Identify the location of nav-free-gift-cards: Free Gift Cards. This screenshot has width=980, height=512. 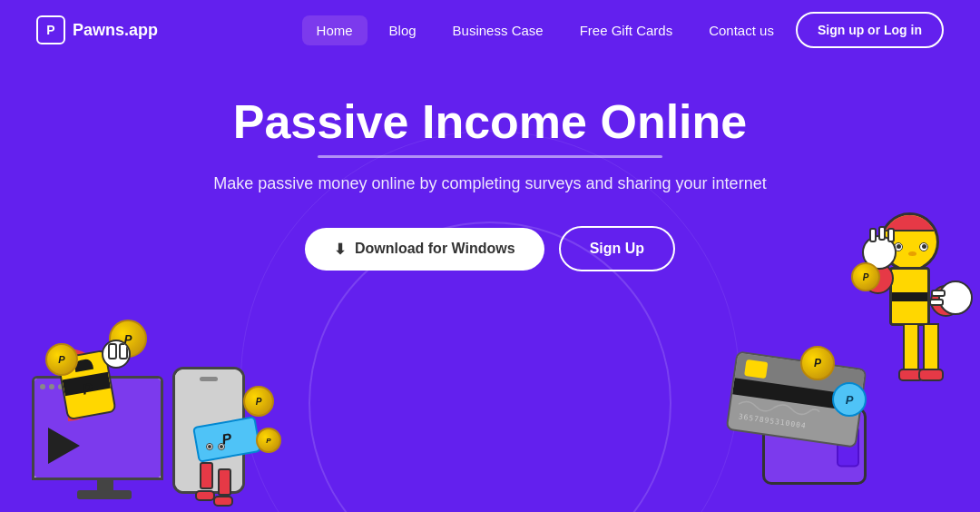
(626, 31).